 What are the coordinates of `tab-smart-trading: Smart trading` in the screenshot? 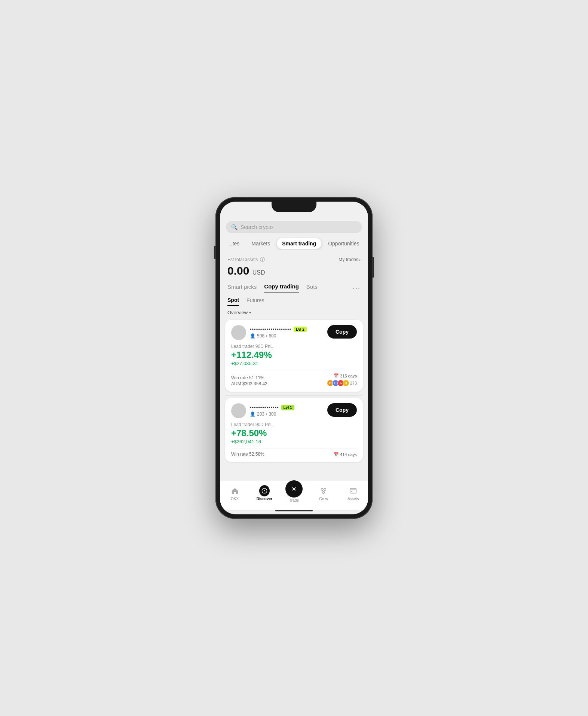 It's located at (299, 244).